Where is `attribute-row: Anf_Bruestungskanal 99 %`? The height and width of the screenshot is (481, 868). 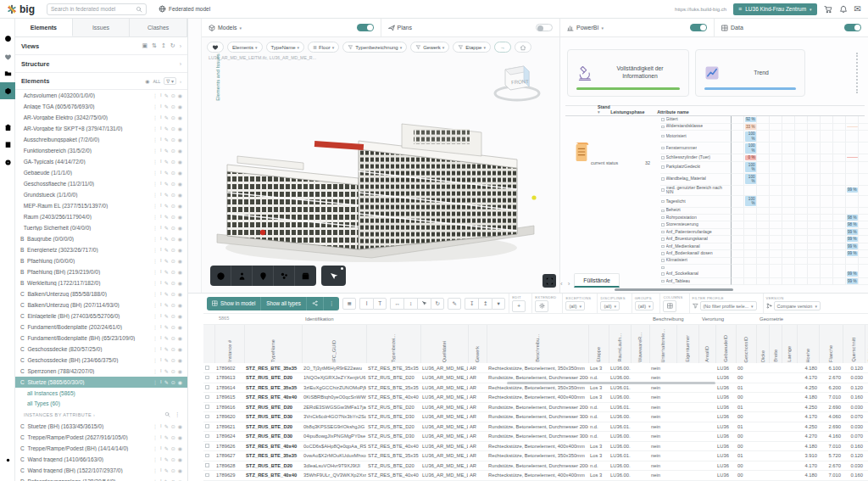
attribute-row: Anf_Bruestungskanal 99 % is located at coordinates (715, 239).